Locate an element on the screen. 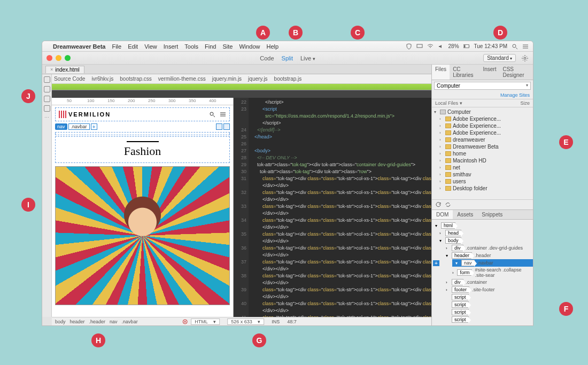  tab-files: Files is located at coordinates (440, 72).